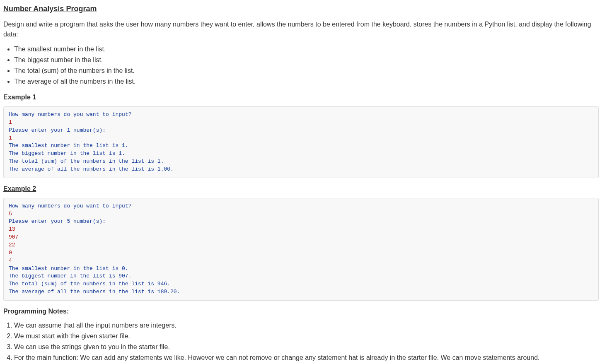 This screenshot has width=602, height=364. Describe the element at coordinates (301, 97) in the screenshot. I see `example-1-heading: Example 1` at that location.